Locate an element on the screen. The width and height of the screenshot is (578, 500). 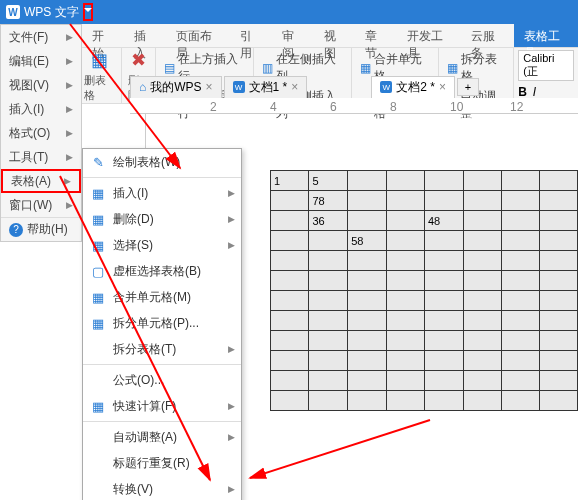
menu-help: ?帮助(H) is located at coordinates (41, 229).